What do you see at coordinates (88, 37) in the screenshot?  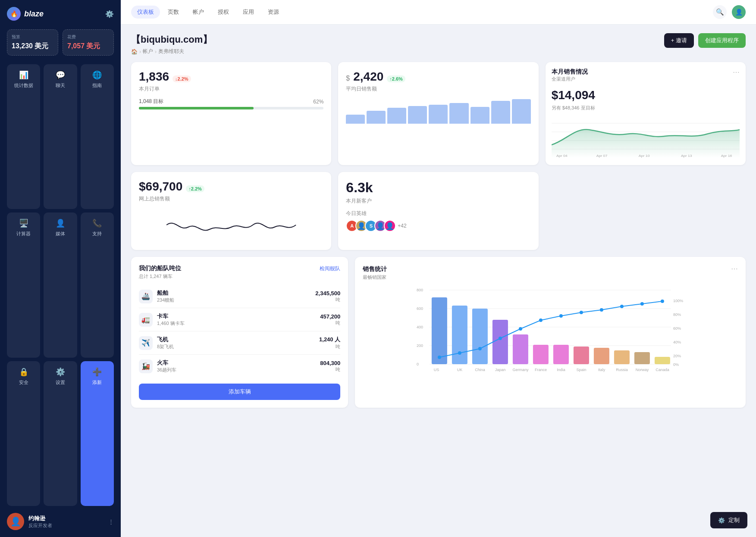 I see `expense-label: 花费` at bounding box center [88, 37].